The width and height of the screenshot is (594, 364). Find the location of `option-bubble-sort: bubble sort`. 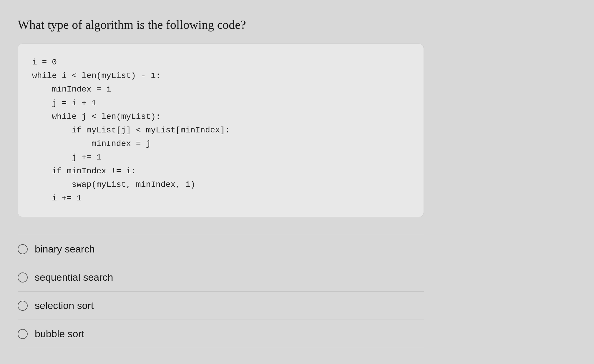

option-bubble-sort: bubble sort is located at coordinates (221, 334).